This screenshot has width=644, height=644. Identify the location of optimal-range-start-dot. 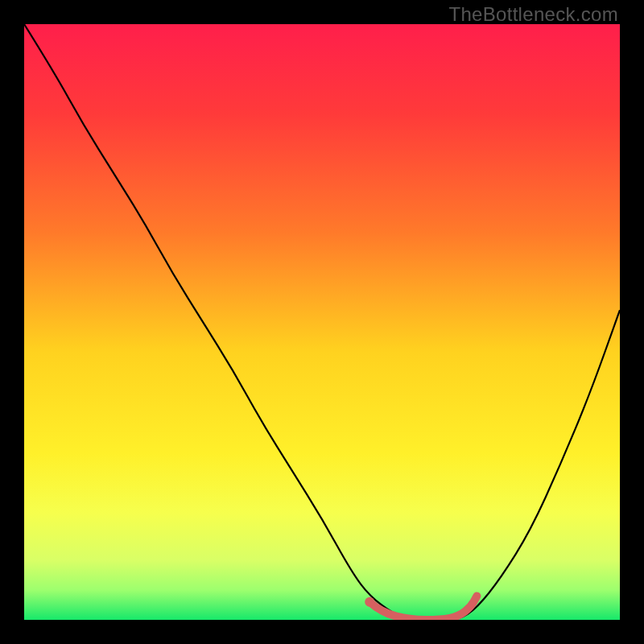
(369, 602).